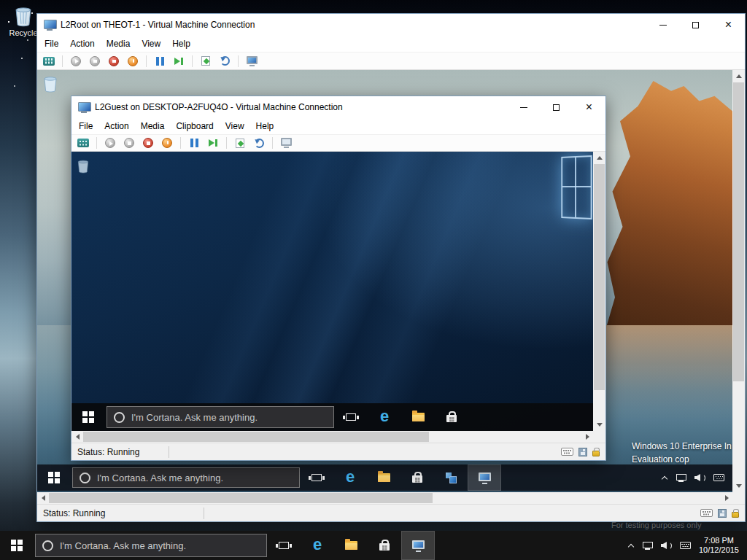 The height and width of the screenshot is (560, 747). I want to click on l2root-enhanced-session-button, so click(252, 61).